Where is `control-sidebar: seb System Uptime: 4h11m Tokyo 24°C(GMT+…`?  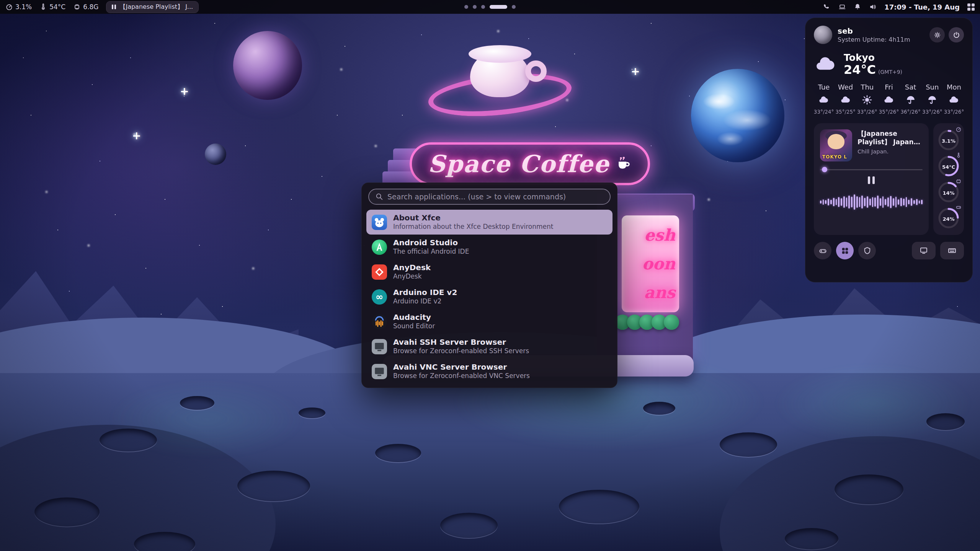
control-sidebar: seb System Uptime: 4h11m Tokyo 24°C(GMT+… is located at coordinates (889, 150).